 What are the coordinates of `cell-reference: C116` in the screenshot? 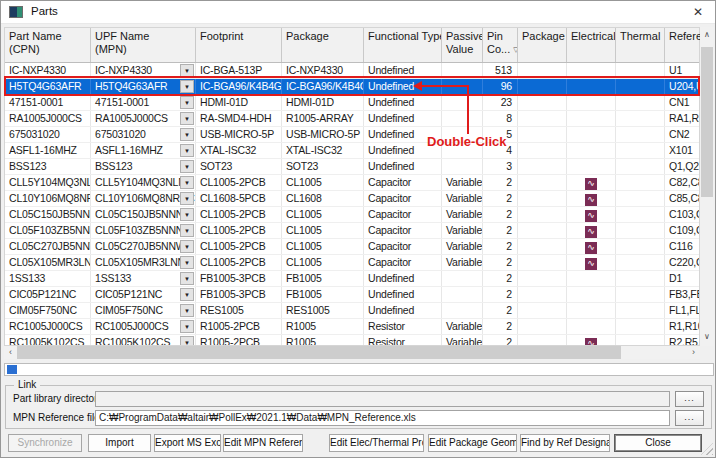 It's located at (682, 246).